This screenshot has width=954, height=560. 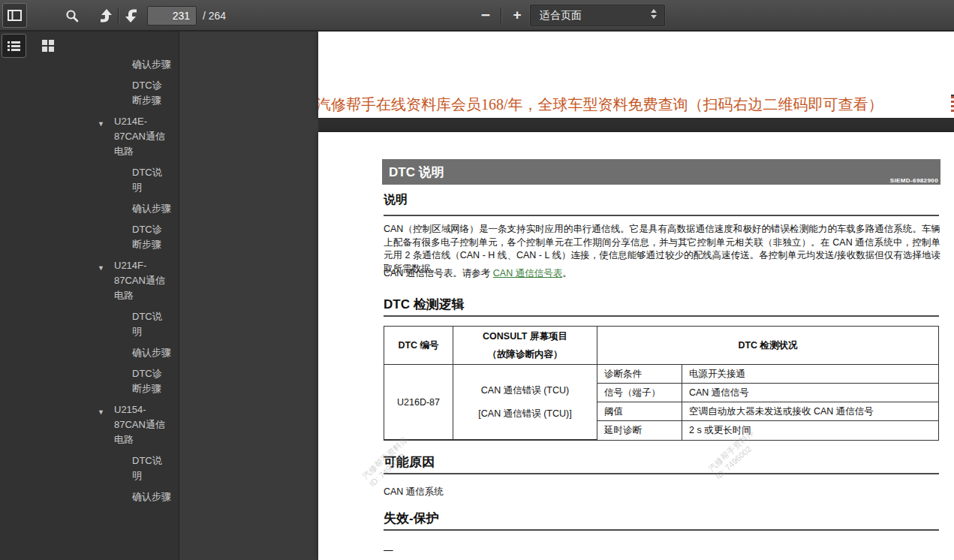 I want to click on zoom-out-button: −, so click(x=486, y=15).